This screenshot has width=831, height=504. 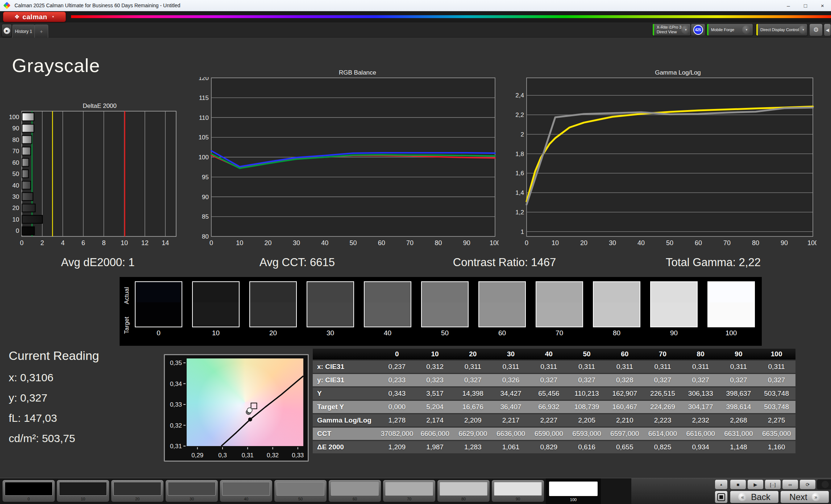 I want to click on table-cell: 304,177, so click(x=701, y=407).